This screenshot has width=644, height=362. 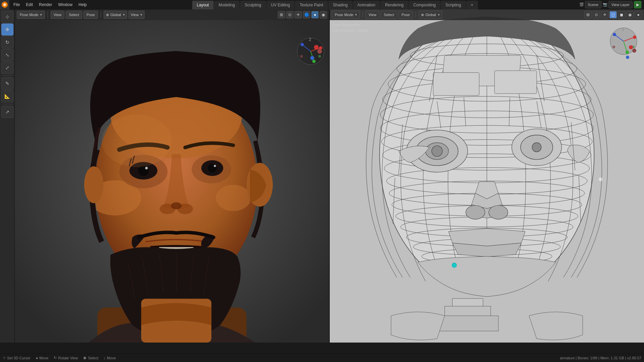 What do you see at coordinates (29, 15) in the screenshot?
I see `vp-left-mode-label: Pose Mode` at bounding box center [29, 15].